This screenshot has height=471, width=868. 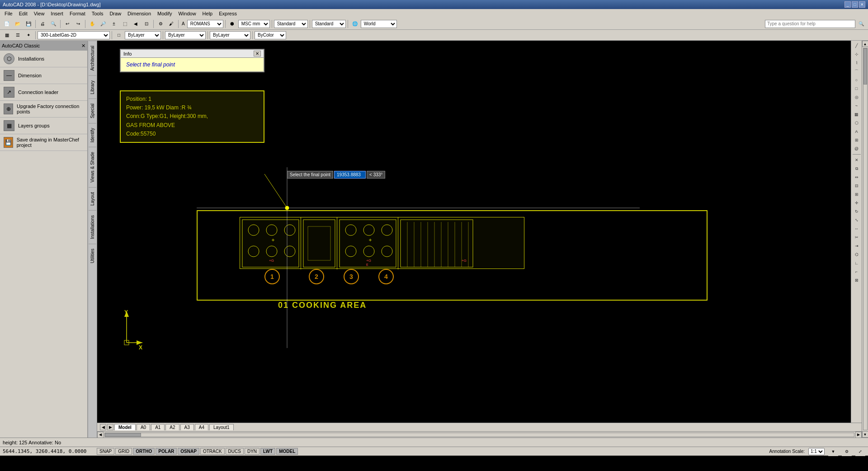 What do you see at coordinates (39, 14) in the screenshot?
I see `menu-view: View` at bounding box center [39, 14].